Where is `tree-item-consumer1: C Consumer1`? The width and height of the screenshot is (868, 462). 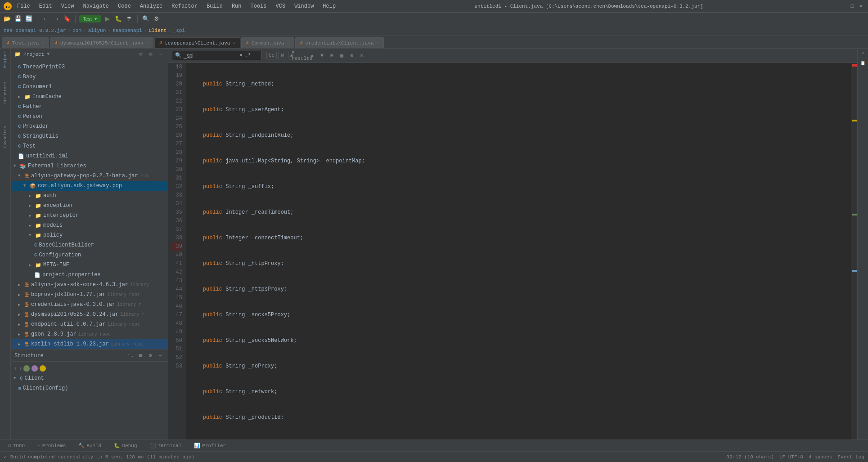
tree-item-consumer1: C Consumer1 is located at coordinates (90, 87).